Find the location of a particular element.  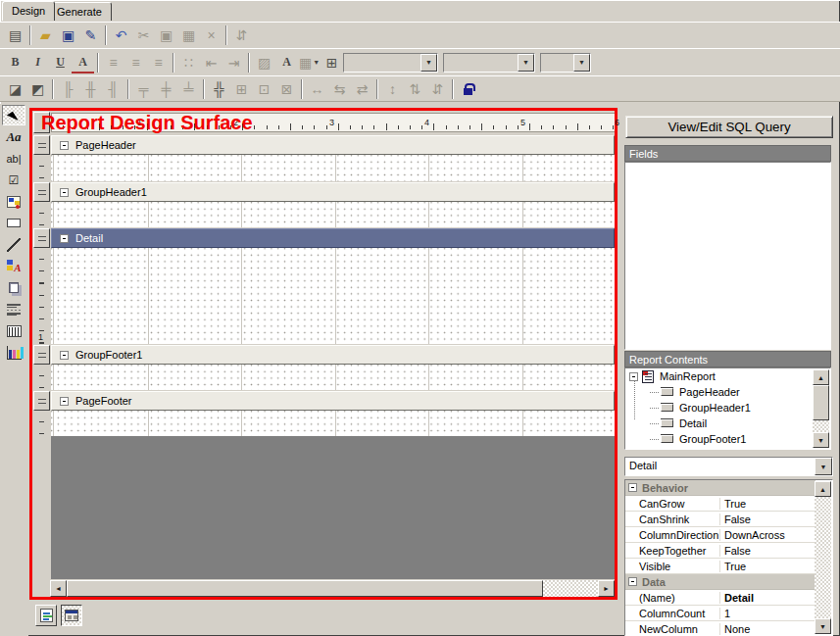

center-in-section-button: ⊠ is located at coordinates (286, 89).